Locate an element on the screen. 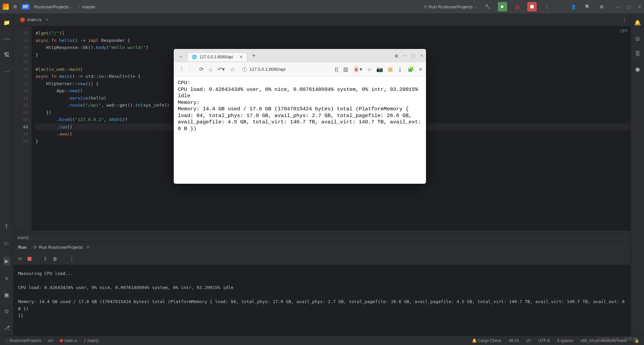 This screenshot has width=644, height=345. browser-tab: 🌐 127.0.0.1:8080/api ✕ is located at coordinates (217, 57).